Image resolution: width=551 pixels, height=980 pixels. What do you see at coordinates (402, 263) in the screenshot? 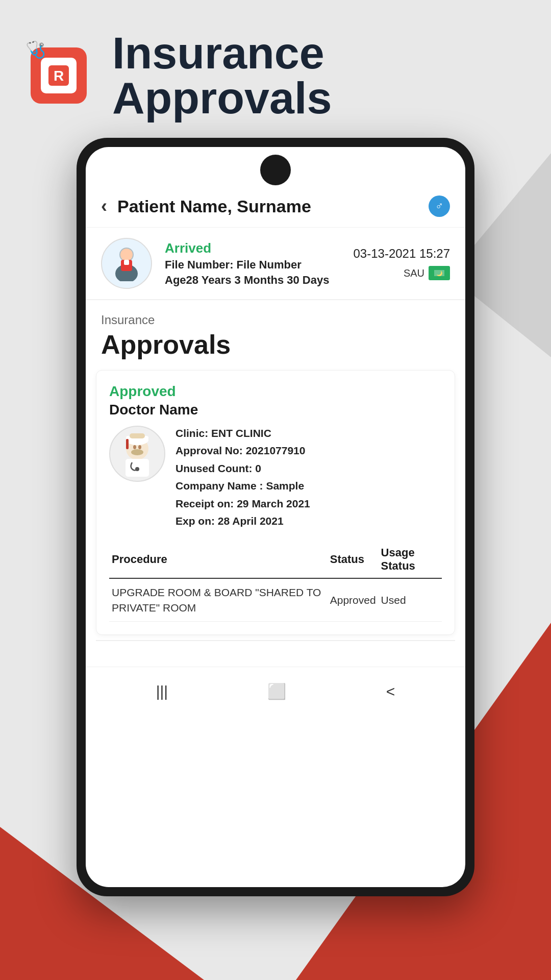
I see `patient-right-info: 03-13-2021 15:27 SAU 🌙` at bounding box center [402, 263].